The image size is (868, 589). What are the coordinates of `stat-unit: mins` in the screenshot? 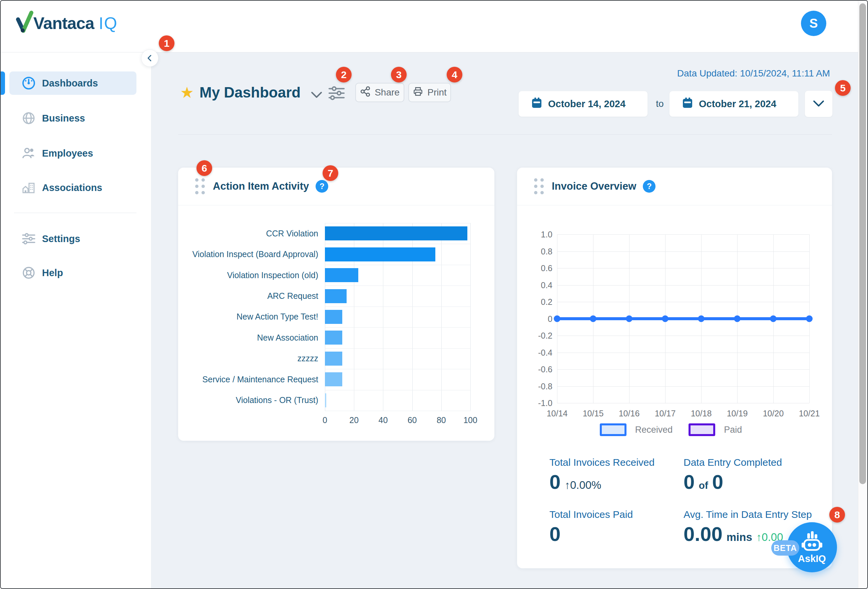 It's located at (740, 537).